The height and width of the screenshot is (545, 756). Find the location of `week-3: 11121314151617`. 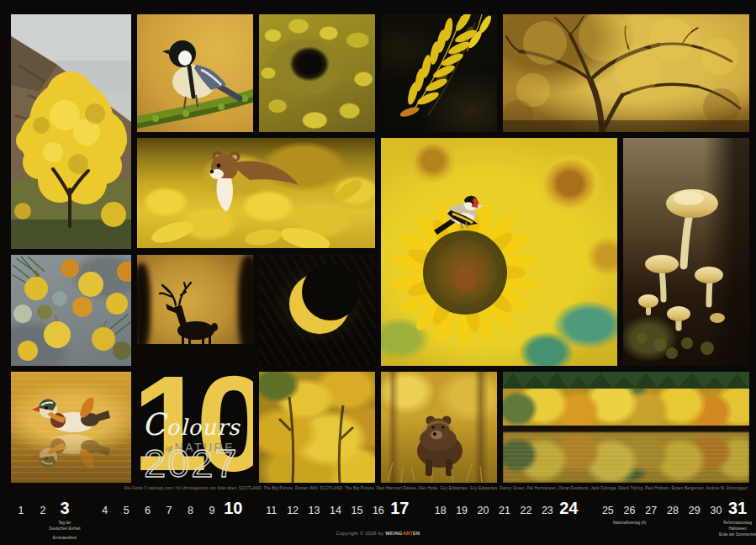

week-3: 11121314151617 is located at coordinates (336, 508).